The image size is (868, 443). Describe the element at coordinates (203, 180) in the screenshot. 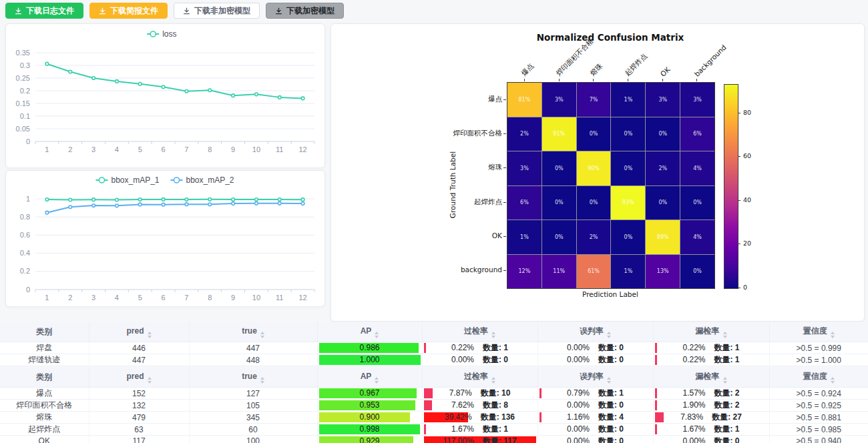

I see `legend-item-bbox_mAP_2: bbox_mAP_2` at that location.